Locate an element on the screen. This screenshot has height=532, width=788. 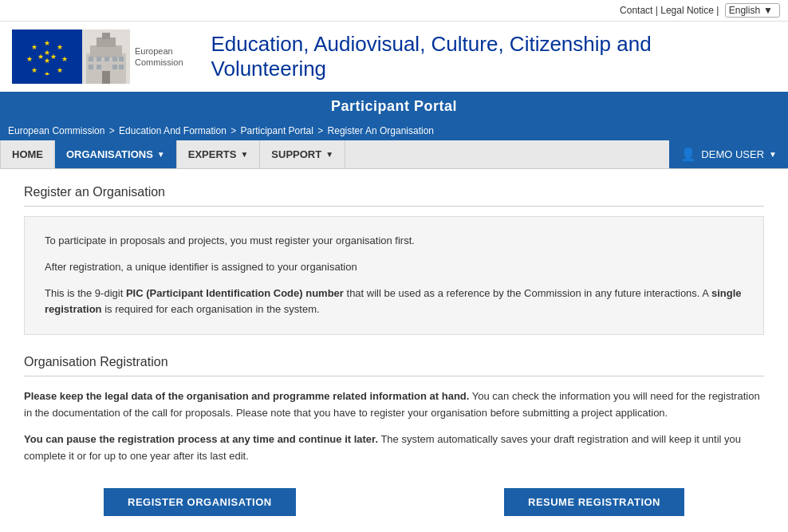
reg-para-1: Please keep the legal data of the organi… is located at coordinates (394, 405).